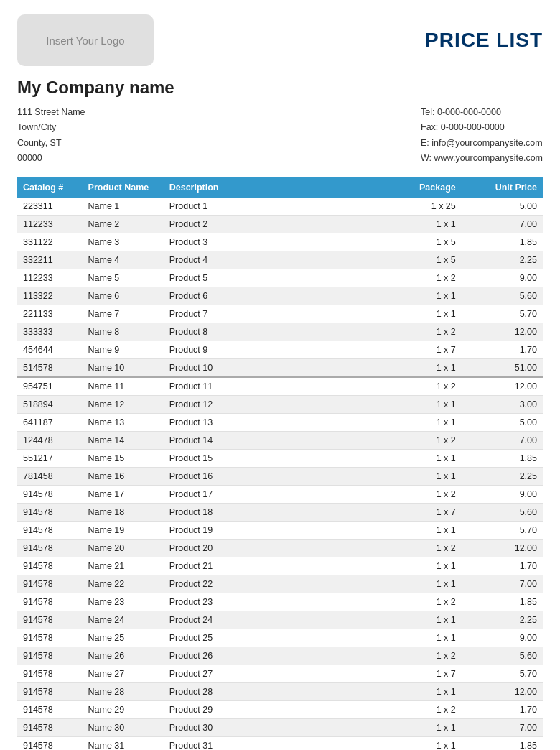 The height and width of the screenshot is (750, 560). I want to click on cell-name: Name 27, so click(123, 674).